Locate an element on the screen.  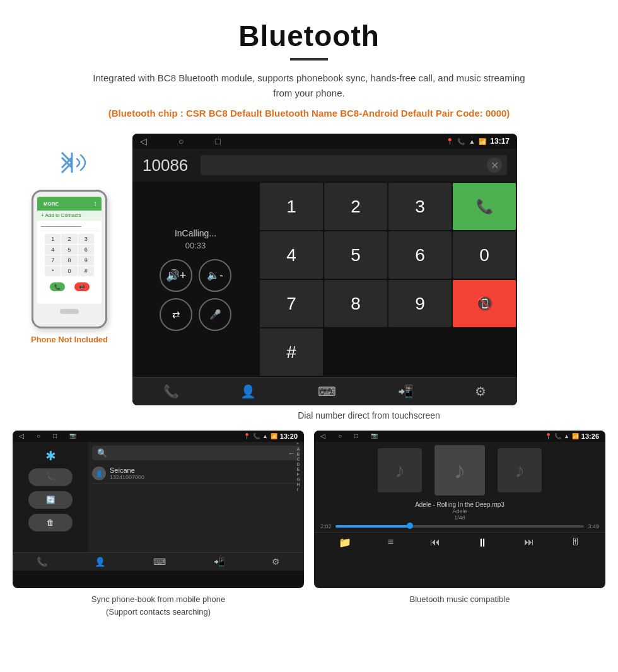
dial-0: 0 is located at coordinates (484, 255).